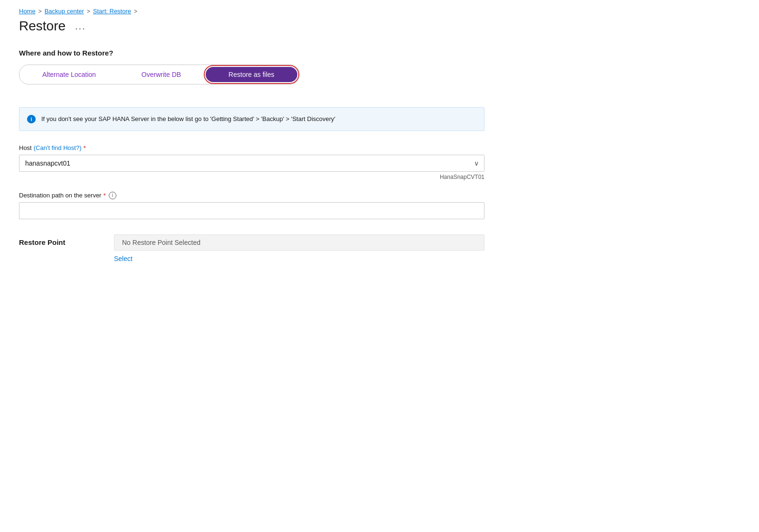 The image size is (759, 532). I want to click on destination-label-text: Destination path on the server, so click(60, 196).